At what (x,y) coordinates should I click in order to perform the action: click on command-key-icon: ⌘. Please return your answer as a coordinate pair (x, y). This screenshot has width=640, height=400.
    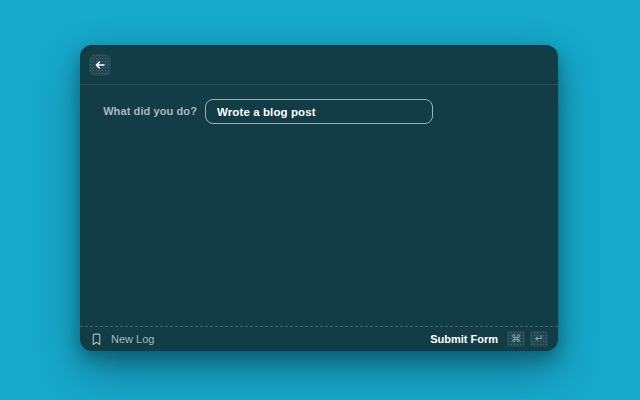
    Looking at the image, I should click on (516, 339).